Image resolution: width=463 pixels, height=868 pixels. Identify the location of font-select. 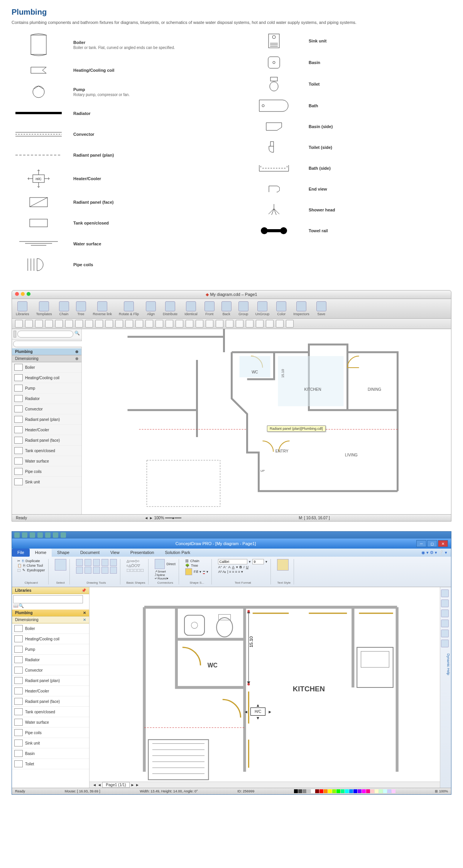
(233, 562).